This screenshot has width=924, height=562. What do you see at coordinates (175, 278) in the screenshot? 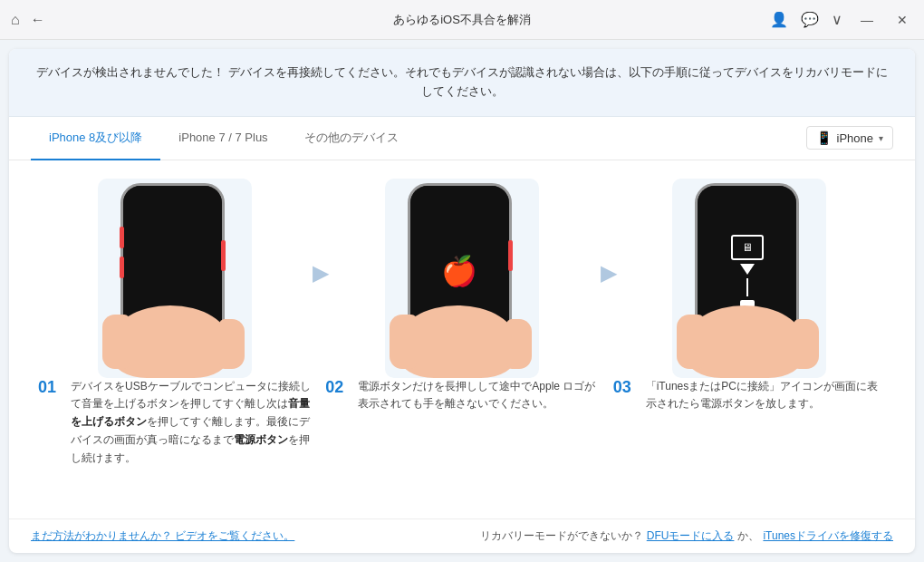
I see `step-1-illustration` at bounding box center [175, 278].